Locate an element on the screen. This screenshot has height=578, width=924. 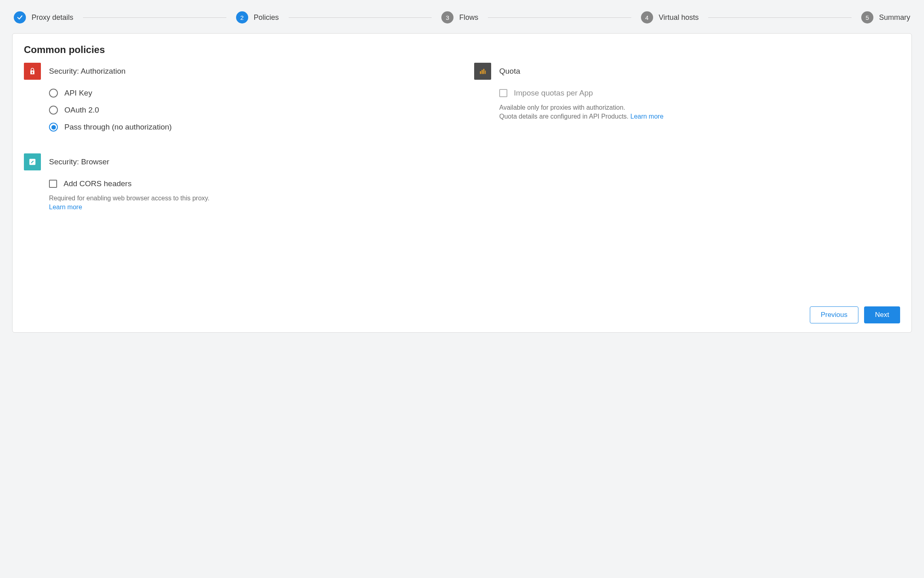
step-badge-done is located at coordinates (20, 17).